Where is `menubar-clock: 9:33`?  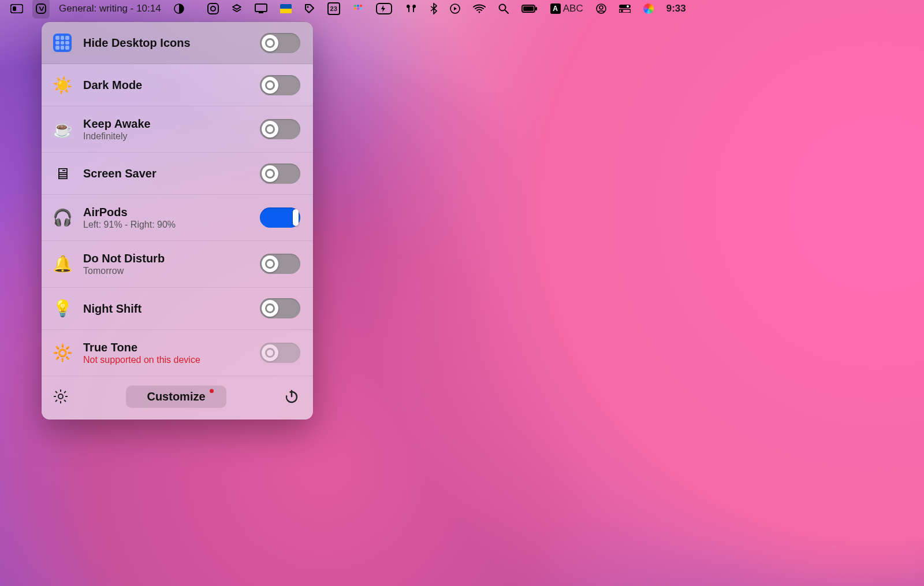
menubar-clock: 9:33 is located at coordinates (676, 9).